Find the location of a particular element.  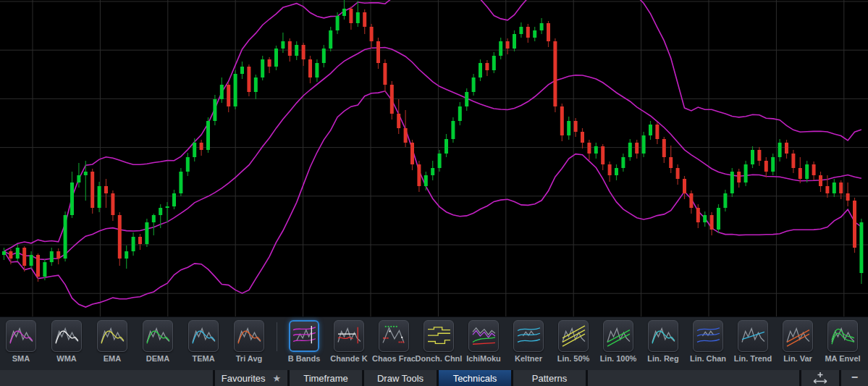

tab-technicals: Technicals is located at coordinates (475, 378).